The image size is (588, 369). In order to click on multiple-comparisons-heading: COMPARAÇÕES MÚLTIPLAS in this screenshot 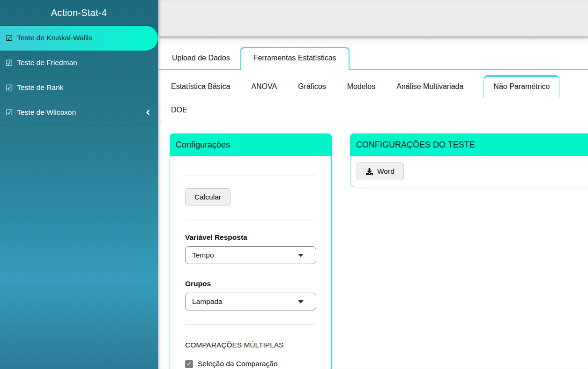, I will do `click(251, 345)`.